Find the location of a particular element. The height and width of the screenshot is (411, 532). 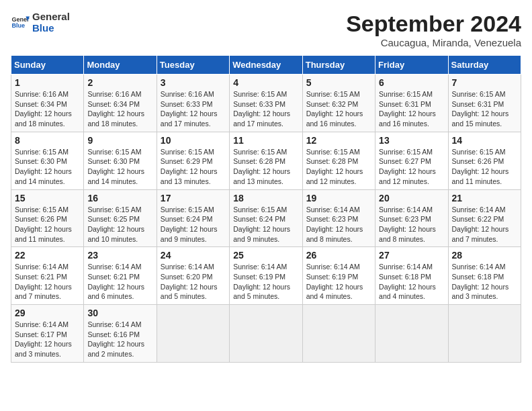

header-sunday: Sunday is located at coordinates (48, 65).